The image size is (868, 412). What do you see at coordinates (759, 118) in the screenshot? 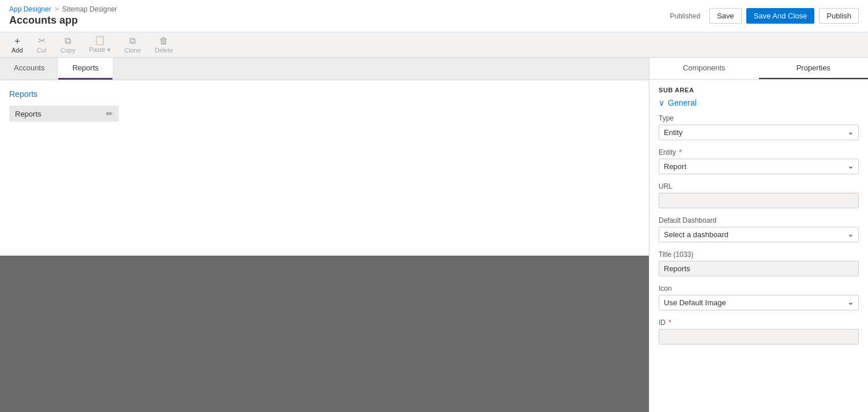
I see `type-label: Type` at bounding box center [759, 118].